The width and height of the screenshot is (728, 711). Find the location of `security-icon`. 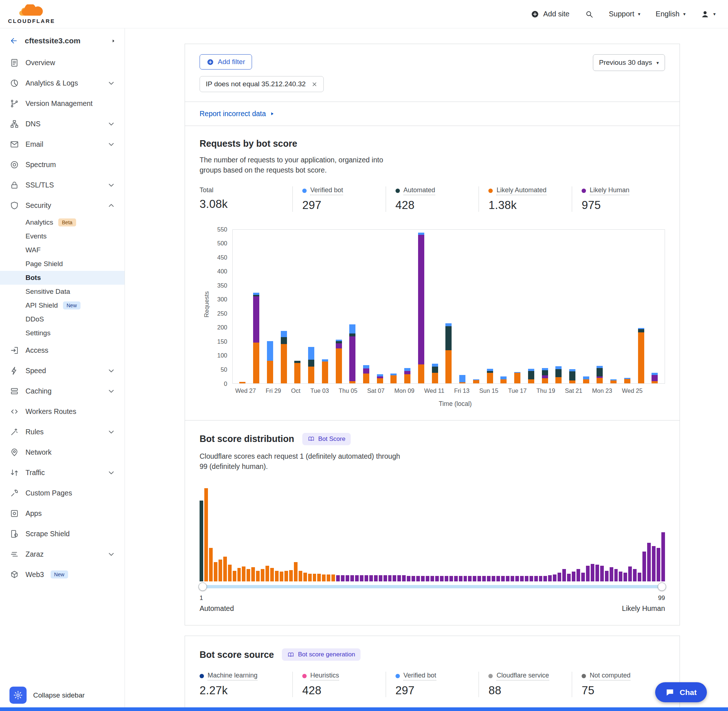

security-icon is located at coordinates (14, 205).